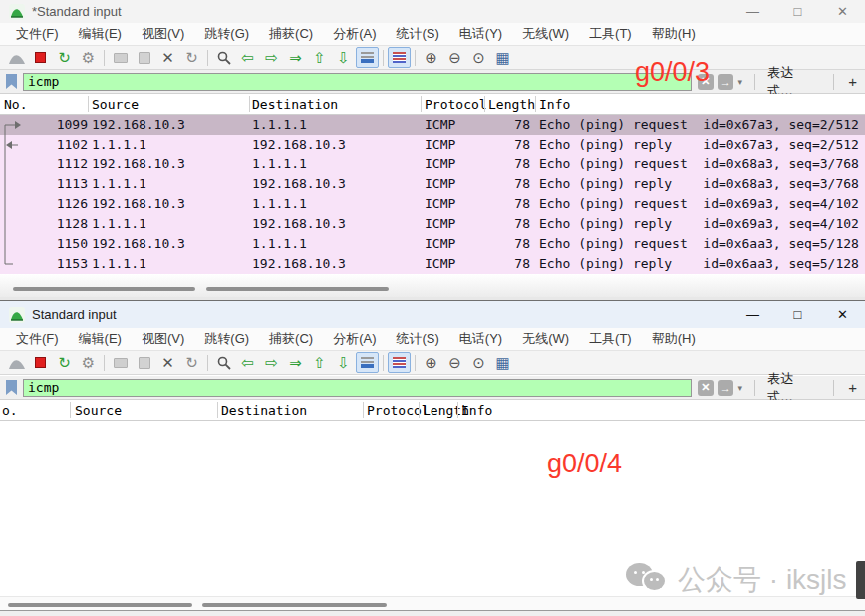  Describe the element at coordinates (512, 104) in the screenshot. I see `column-length: Length` at that location.